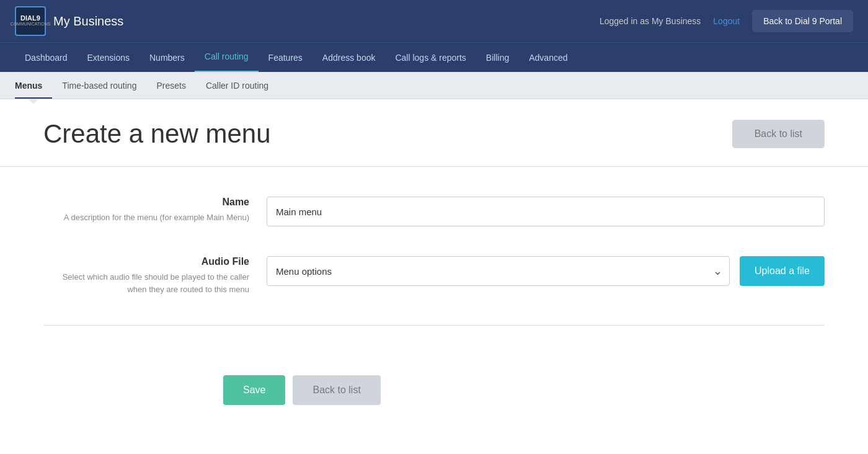 Image resolution: width=868 pixels, height=454 pixels. What do you see at coordinates (546, 211) in the screenshot?
I see `name-input` at bounding box center [546, 211].